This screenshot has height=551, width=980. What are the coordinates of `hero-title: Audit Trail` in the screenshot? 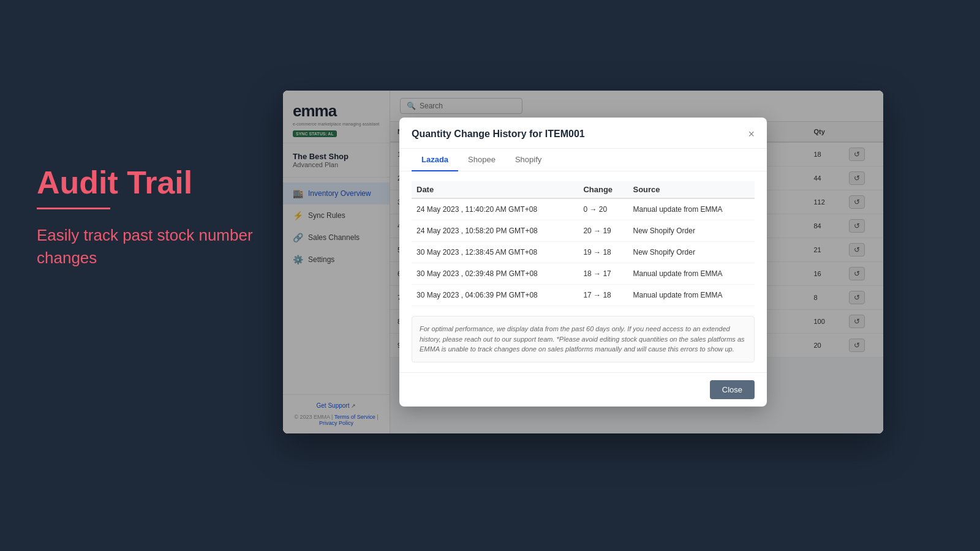 It's located at (153, 182).